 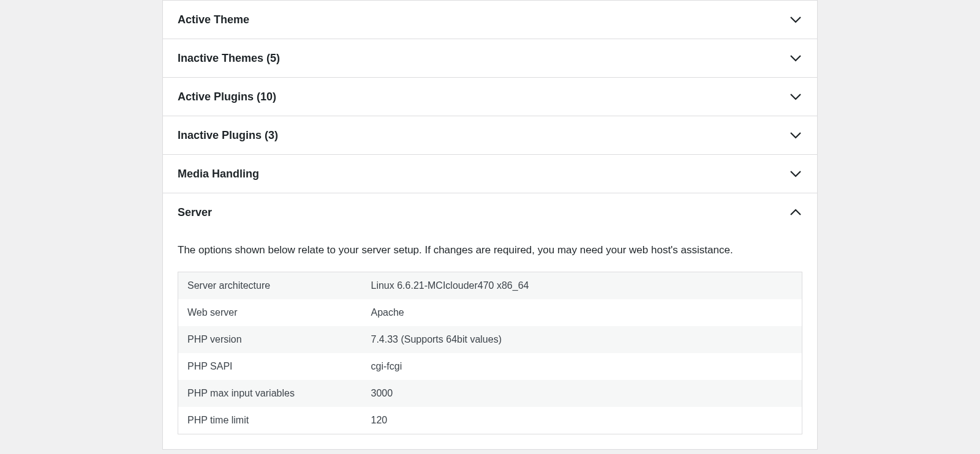 I want to click on row-value: Apache, so click(x=582, y=313).